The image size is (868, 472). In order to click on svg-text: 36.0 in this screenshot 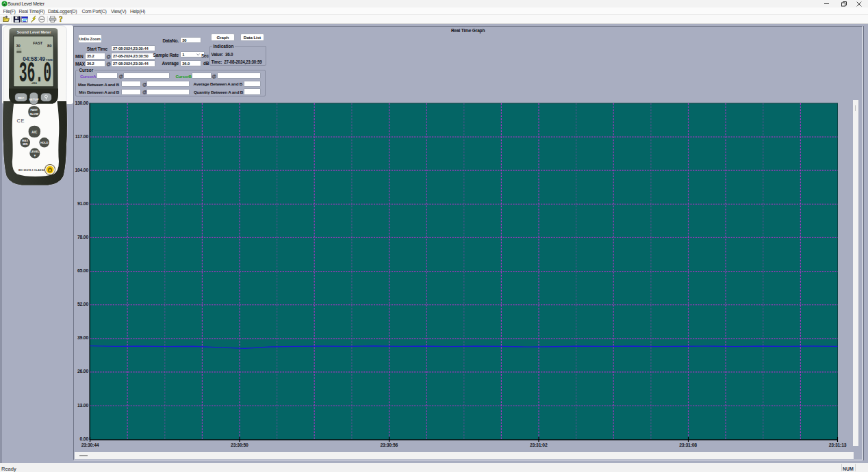, I will do `click(36, 74)`.